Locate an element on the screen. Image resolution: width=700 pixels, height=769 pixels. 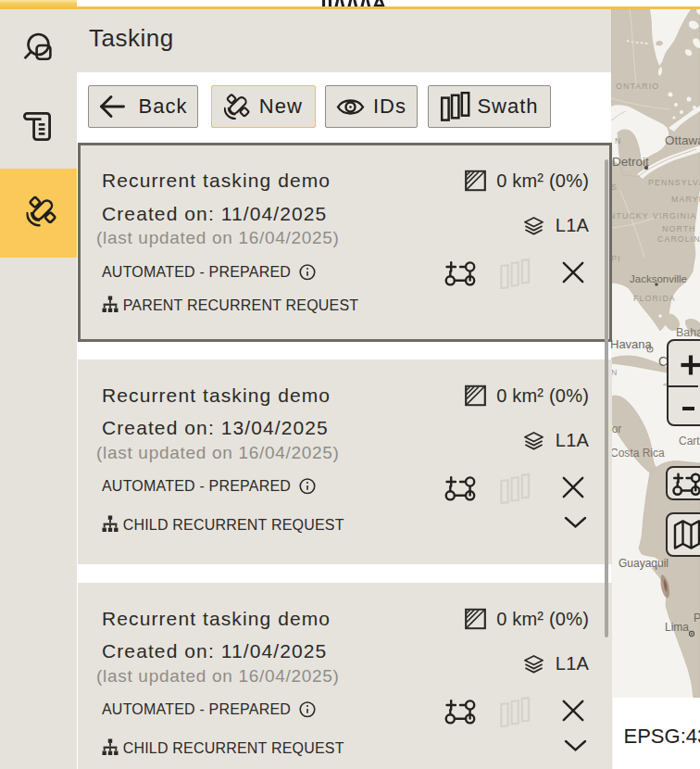
svg-text: Bahar is located at coordinates (688, 333).